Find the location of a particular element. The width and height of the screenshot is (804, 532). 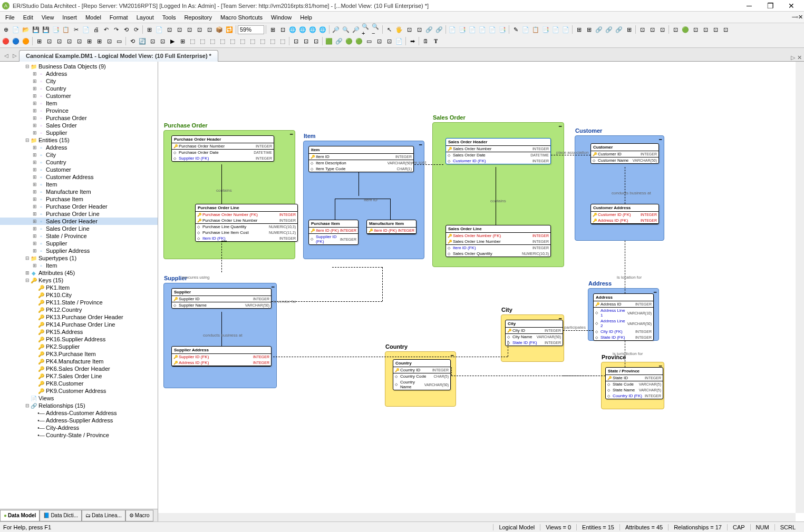

entity-poh: Purchase Order Header🔑Purchase Order Num… is located at coordinates (222, 149).